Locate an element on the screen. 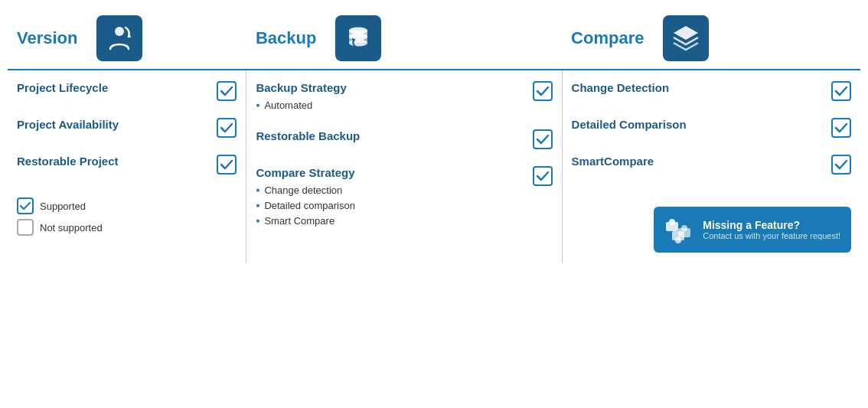 This screenshot has height=408, width=868. change-detection-label: Change Detection is located at coordinates (698, 87).